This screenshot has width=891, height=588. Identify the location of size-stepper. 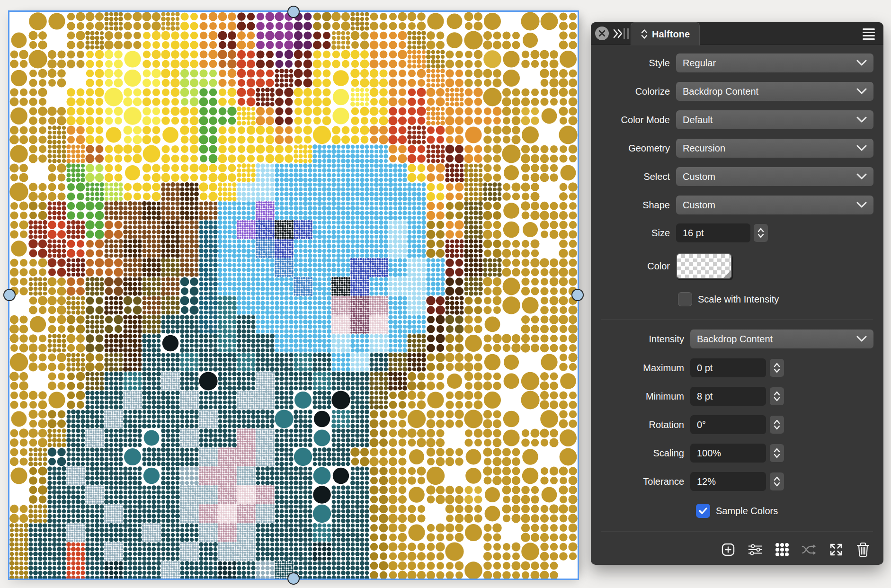
(761, 233).